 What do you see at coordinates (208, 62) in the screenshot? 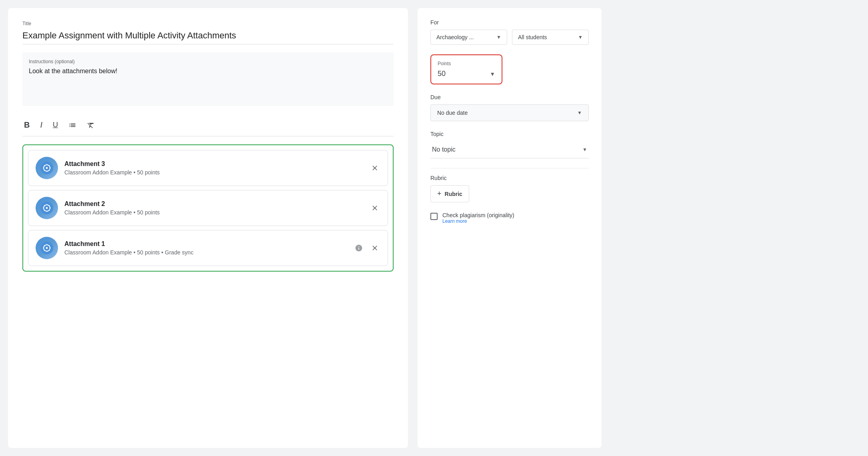
I see `instructions-label: Instructions (optional)` at bounding box center [208, 62].